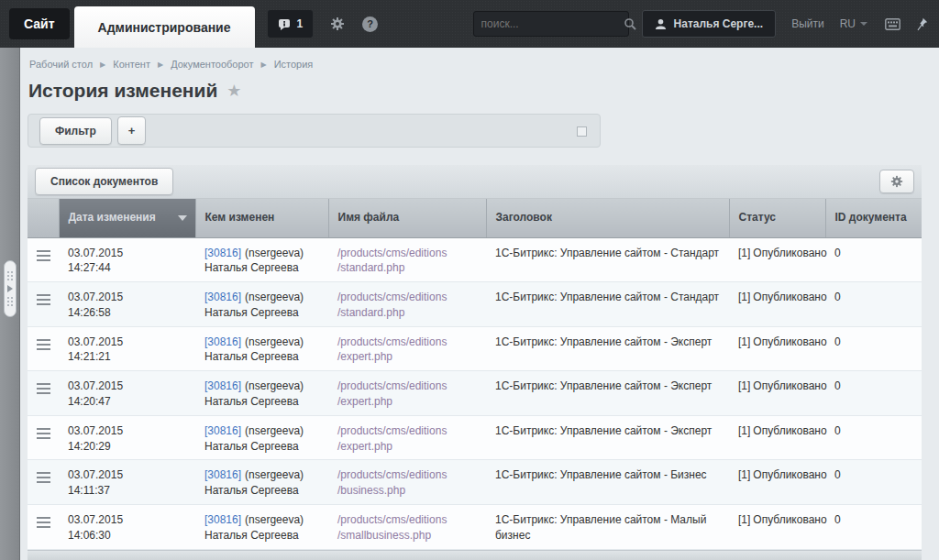 The height and width of the screenshot is (560, 939). What do you see at coordinates (127, 535) in the screenshot?
I see `change-time: 14:06:30` at bounding box center [127, 535].